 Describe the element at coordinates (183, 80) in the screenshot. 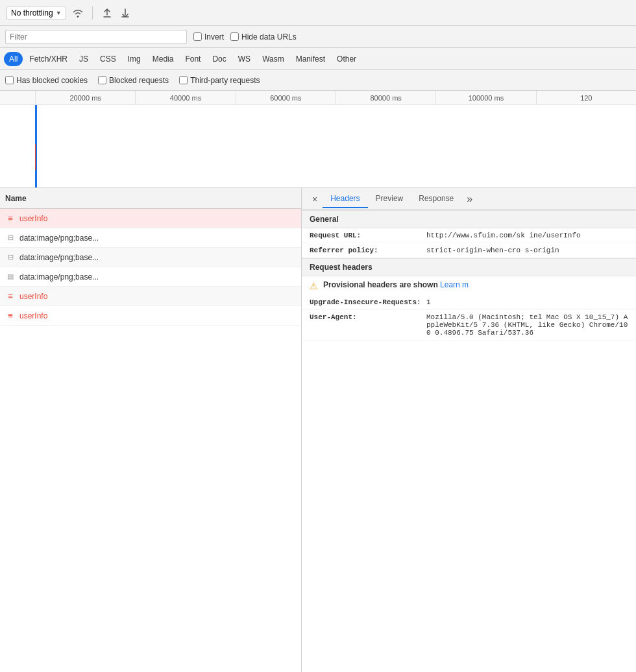

I see `third-party-checkbox` at that location.